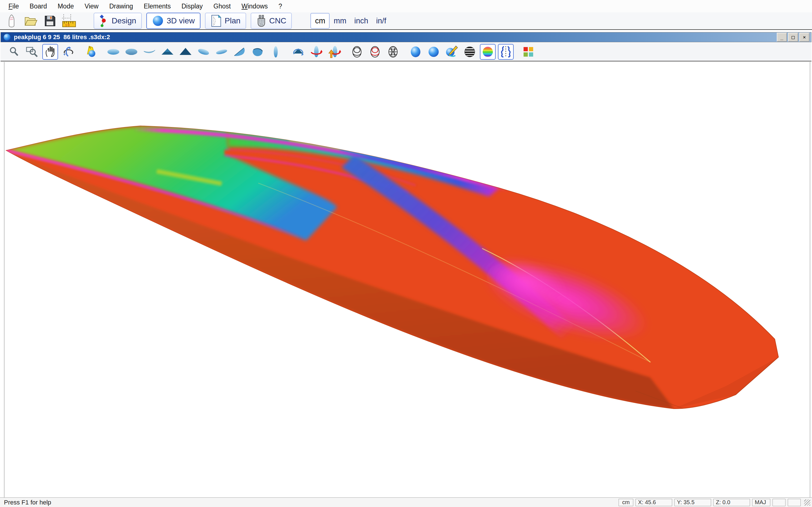 This screenshot has height=507, width=812. Describe the element at coordinates (804, 37) in the screenshot. I see `close-button: ×` at that location.